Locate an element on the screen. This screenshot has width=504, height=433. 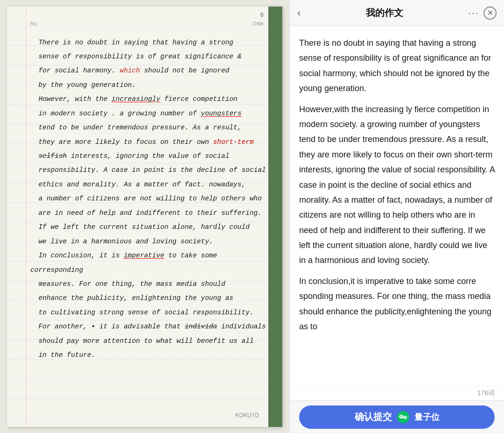
line-1: There is no doubt in saying that having … is located at coordinates (149, 43).